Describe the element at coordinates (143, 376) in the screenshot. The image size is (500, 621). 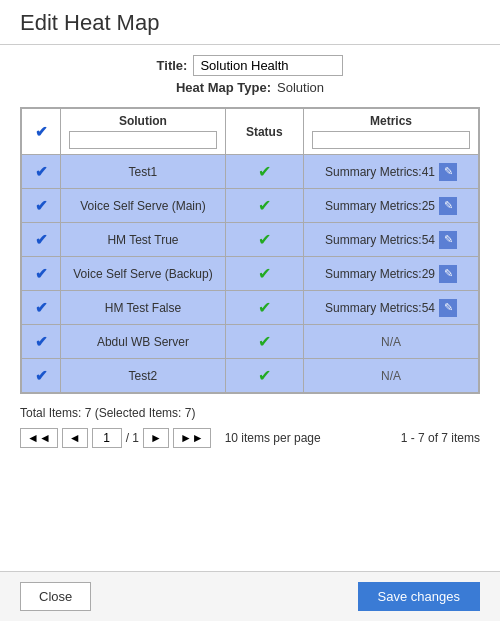
I see `row-solution-cell: Test2` at that location.